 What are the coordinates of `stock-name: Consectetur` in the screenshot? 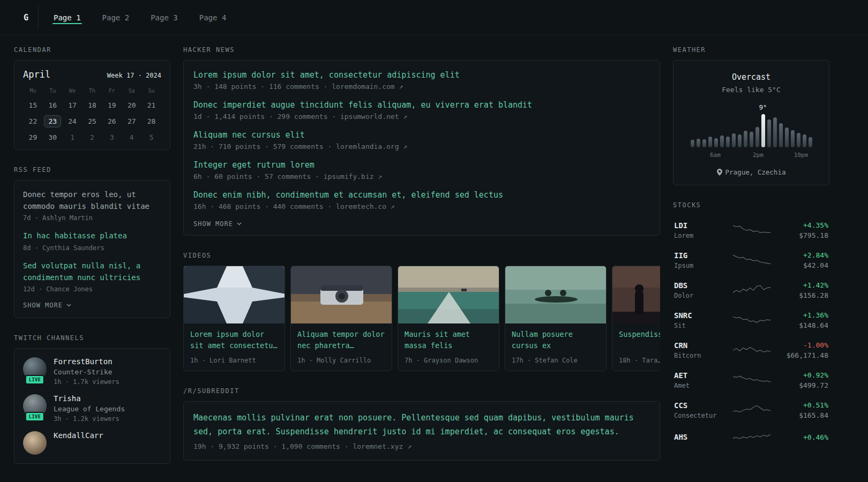 It's located at (702, 416).